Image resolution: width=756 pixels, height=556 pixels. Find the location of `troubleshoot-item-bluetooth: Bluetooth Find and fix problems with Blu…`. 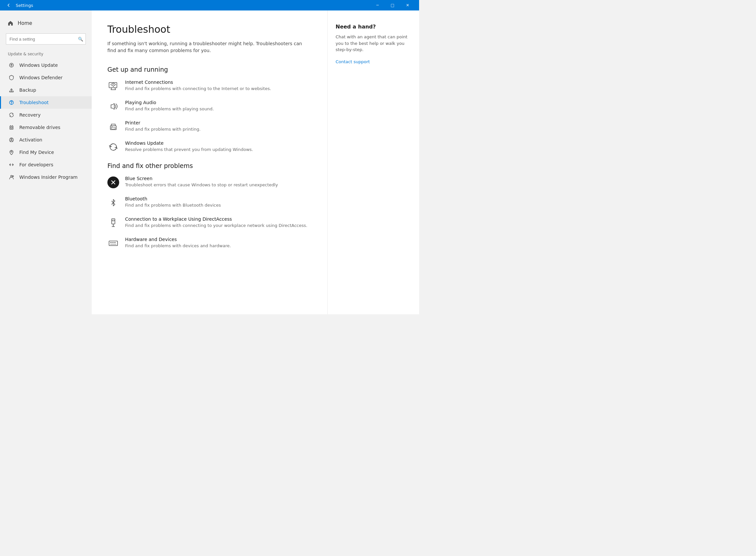

troubleshoot-item-bluetooth: Bluetooth Find and fix problems with Blu… is located at coordinates (209, 203).